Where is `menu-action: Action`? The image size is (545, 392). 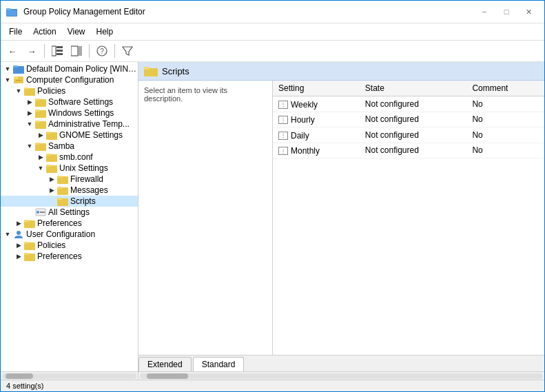
menu-action: Action is located at coordinates (44, 32).